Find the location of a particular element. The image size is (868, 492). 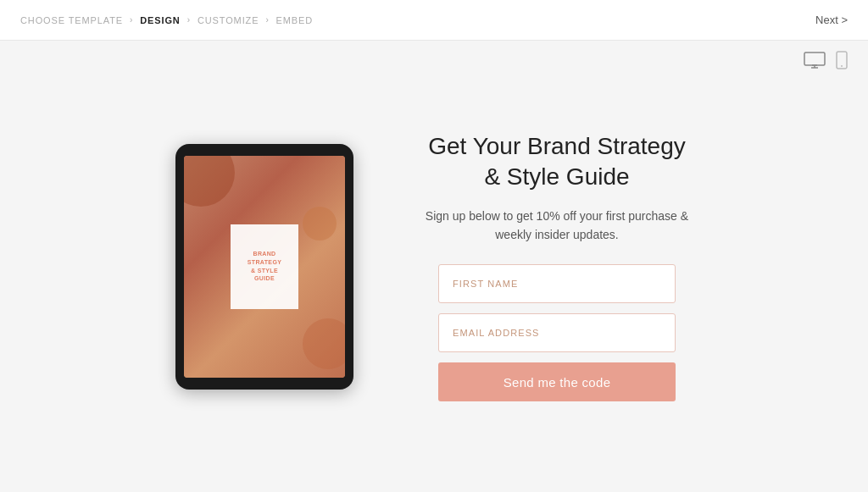

submit-button: Send me the code is located at coordinates (557, 382).